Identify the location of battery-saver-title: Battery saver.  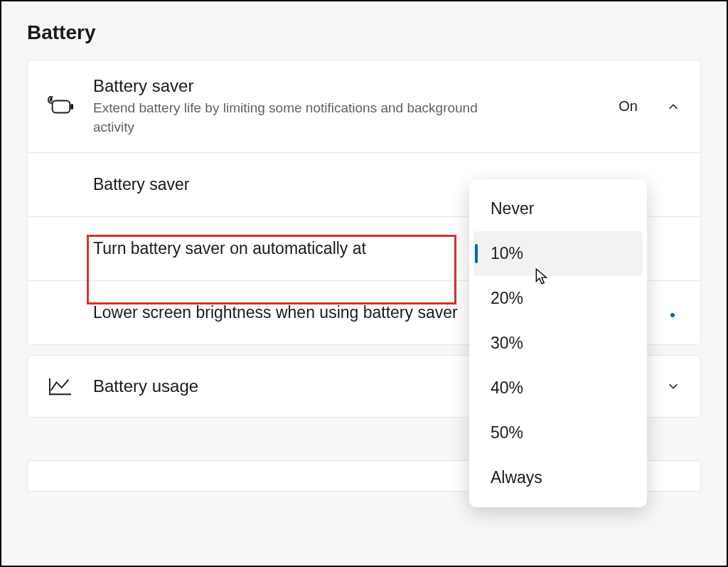
(348, 86).